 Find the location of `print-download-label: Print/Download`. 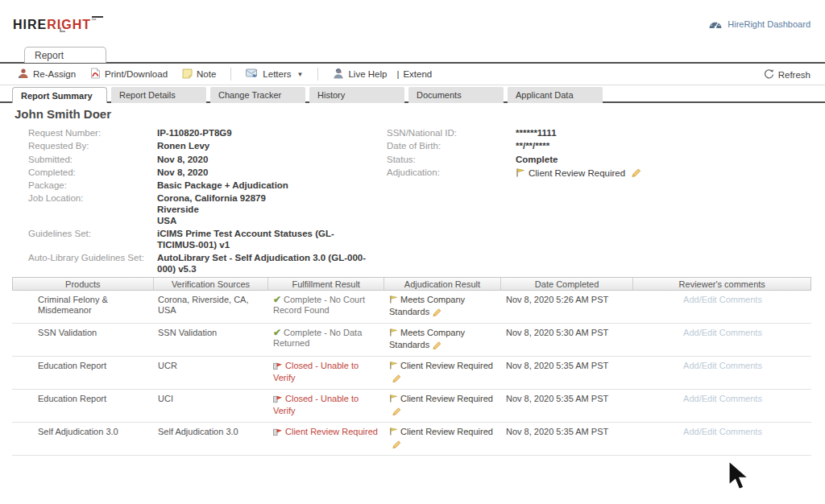

print-download-label: Print/Download is located at coordinates (136, 74).